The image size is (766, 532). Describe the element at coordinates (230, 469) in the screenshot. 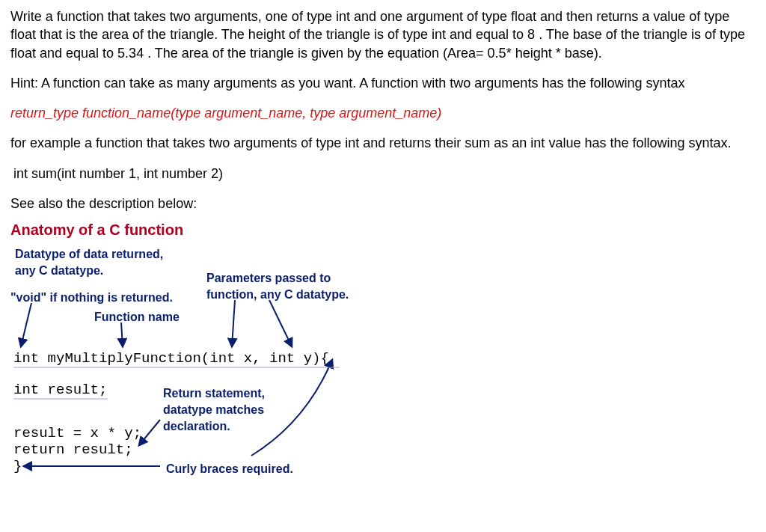

I see `label-curly: Curly braces required.` at that location.